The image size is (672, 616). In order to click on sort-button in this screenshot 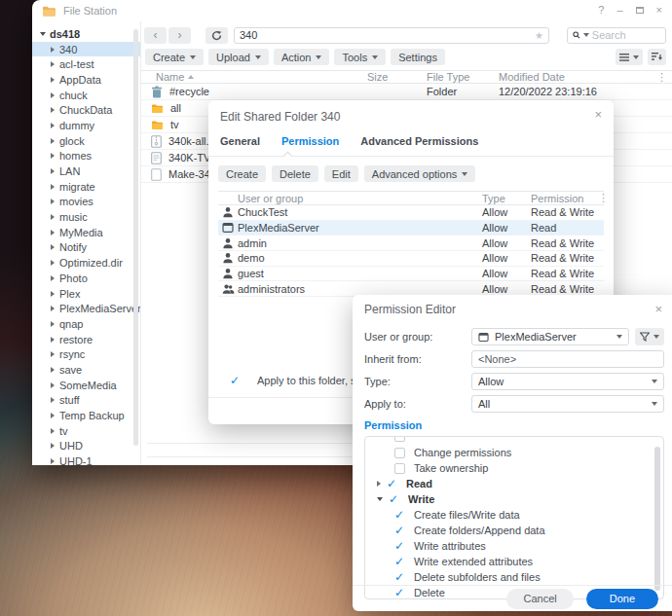, I will do `click(656, 56)`.